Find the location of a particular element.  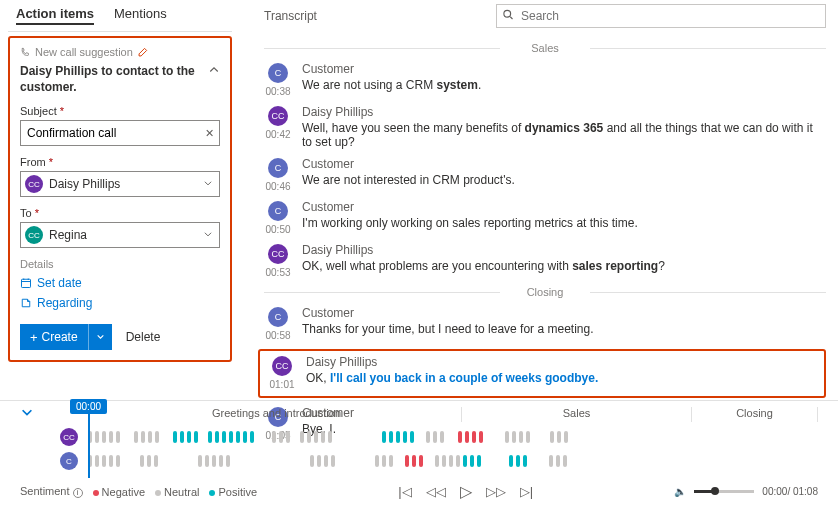

entry-time: 00:53 is located at coordinates (278, 272).